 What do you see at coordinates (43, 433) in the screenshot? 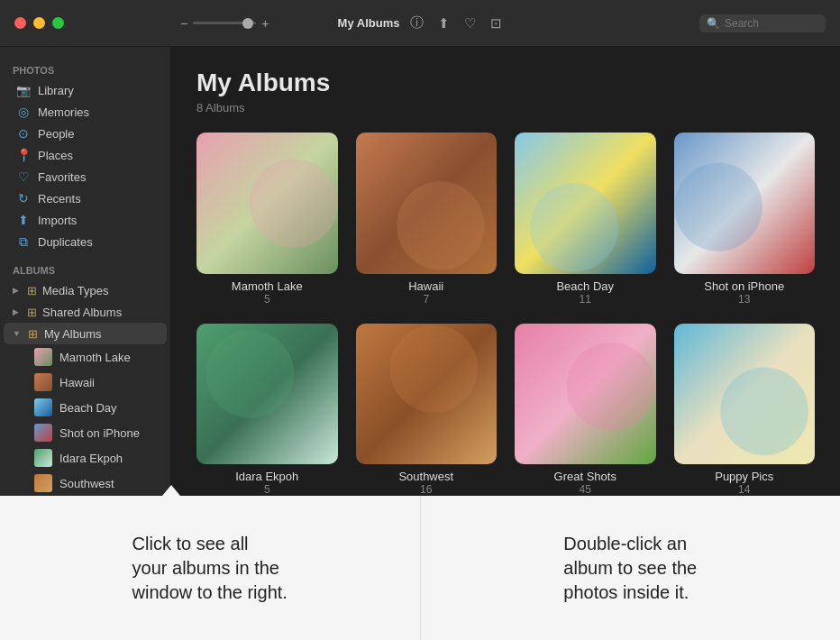
I see `thumbnail-shot-on-iphone` at bounding box center [43, 433].